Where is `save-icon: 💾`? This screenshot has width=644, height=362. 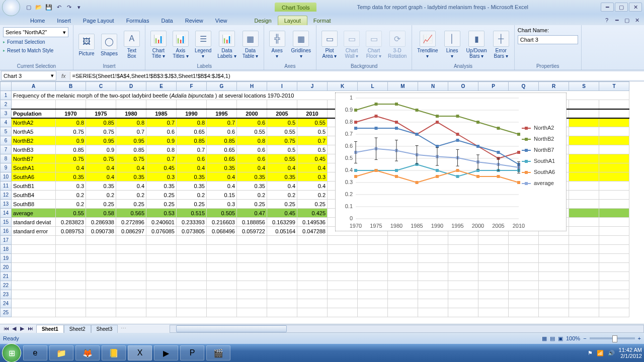
save-icon: 💾 is located at coordinates (49, 7).